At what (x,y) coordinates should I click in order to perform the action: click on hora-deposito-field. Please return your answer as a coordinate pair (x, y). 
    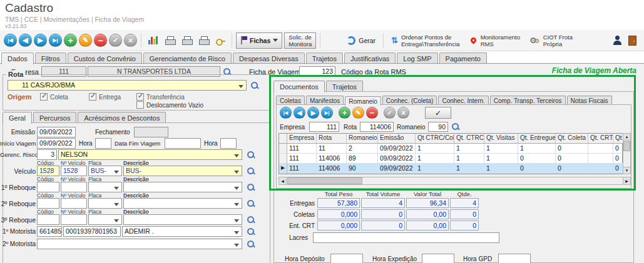
    Looking at the image, I should click on (347, 259).